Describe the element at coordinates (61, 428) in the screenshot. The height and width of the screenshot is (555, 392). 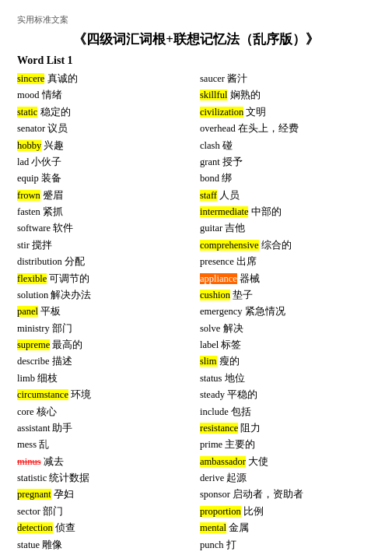
I see `meaning: 助手` at that location.